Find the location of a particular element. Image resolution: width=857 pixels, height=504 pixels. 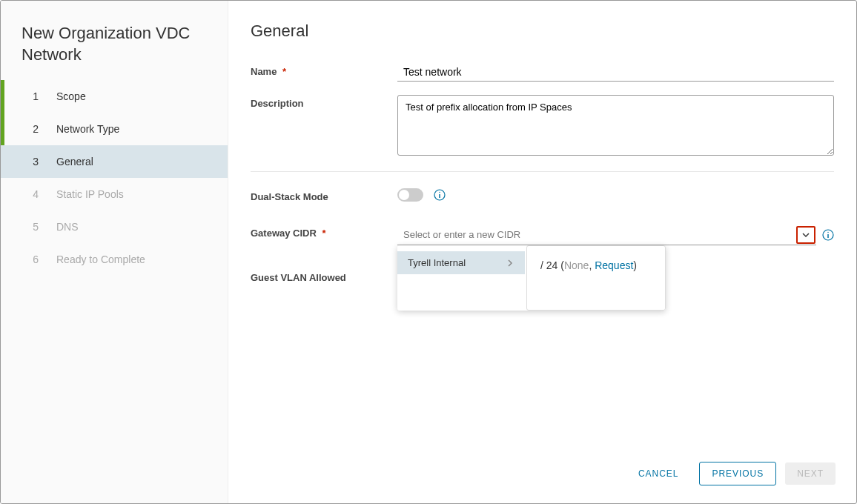

wizard-footer: CANCEL PREVIOUS NEXT is located at coordinates (543, 476).